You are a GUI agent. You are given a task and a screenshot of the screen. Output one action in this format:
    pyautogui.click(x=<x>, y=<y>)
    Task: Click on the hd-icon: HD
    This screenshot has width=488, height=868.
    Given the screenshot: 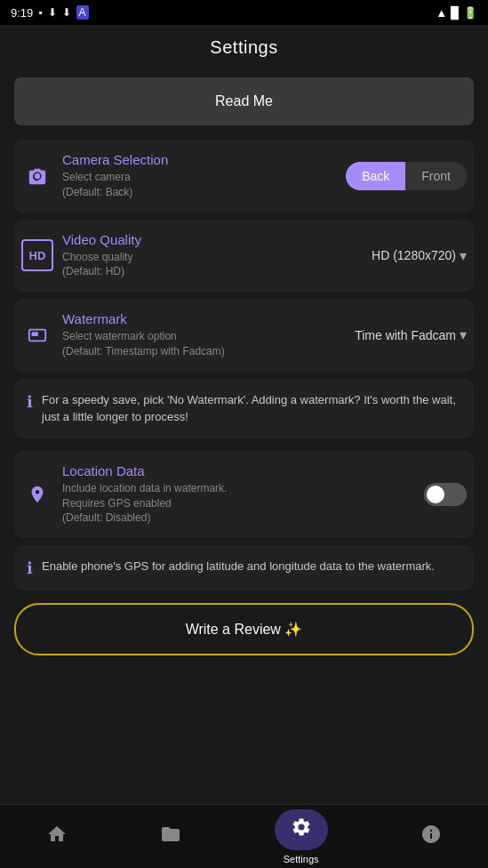 What is the action you would take?
    pyautogui.click(x=37, y=255)
    